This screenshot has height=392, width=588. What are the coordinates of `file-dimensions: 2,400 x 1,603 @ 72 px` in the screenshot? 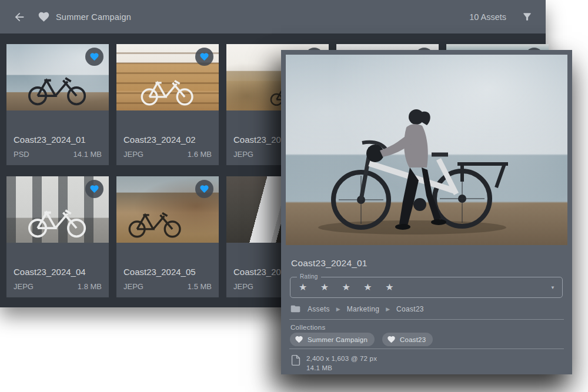 It's located at (342, 359).